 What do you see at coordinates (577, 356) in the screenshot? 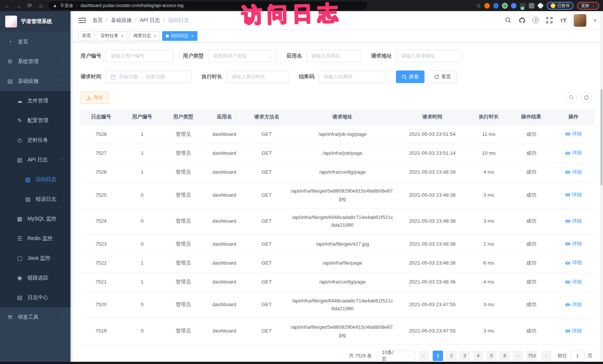
I see `goto-page-input: 1` at bounding box center [577, 356].